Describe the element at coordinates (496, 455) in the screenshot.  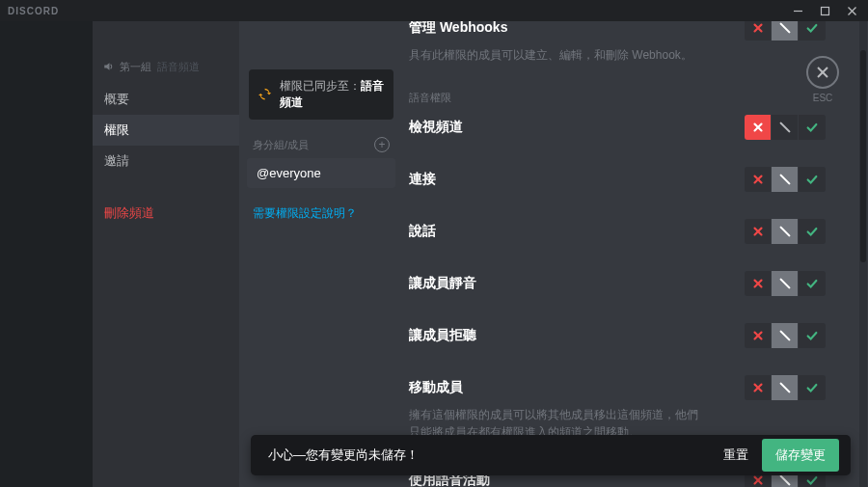
I see `unsaved-message: 小心—您有變更尚未儲存！` at that location.